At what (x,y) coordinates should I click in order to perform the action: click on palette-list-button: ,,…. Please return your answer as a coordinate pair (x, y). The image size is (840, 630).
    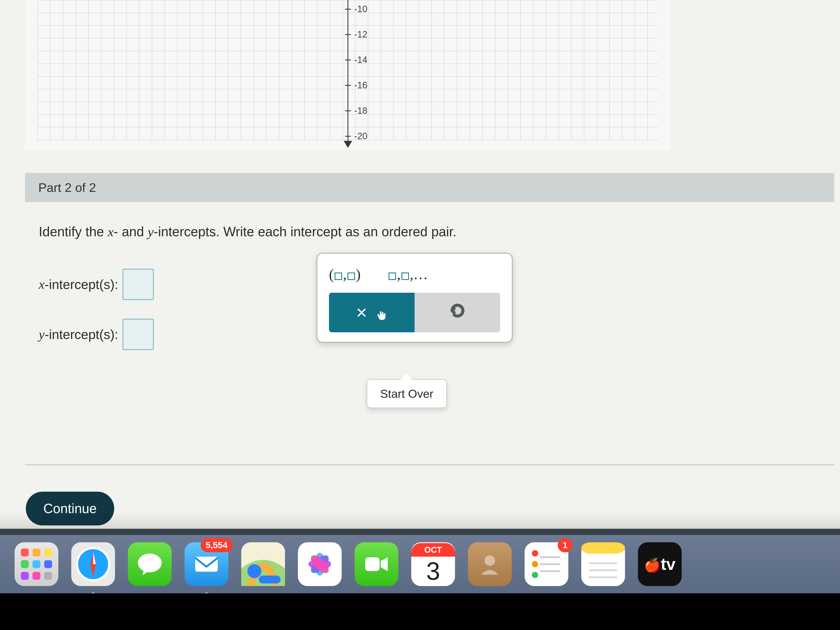
    Looking at the image, I should click on (408, 274).